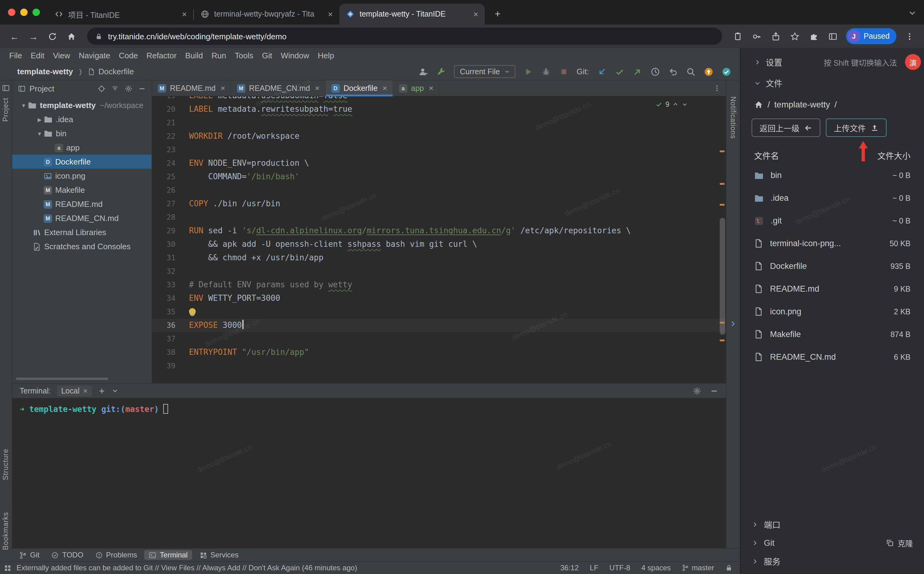 This screenshot has height=574, width=924. I want to click on breadcrumb-project: template-wetty, so click(45, 71).